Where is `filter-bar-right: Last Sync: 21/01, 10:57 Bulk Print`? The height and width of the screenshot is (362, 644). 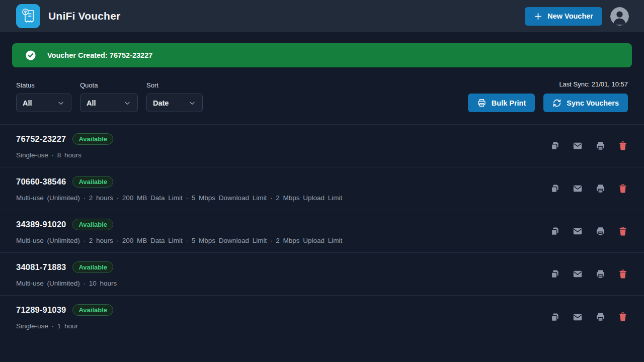
filter-bar-right: Last Sync: 21/01, 10:57 Bulk Print is located at coordinates (548, 97).